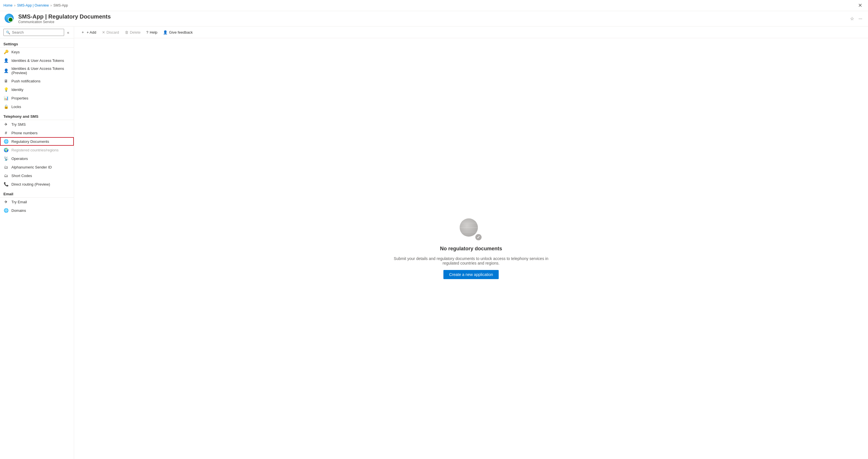 Image resolution: width=868 pixels, height=459 pixels. What do you see at coordinates (38, 61) in the screenshot?
I see `sidebar-item-identities-label: Identities & User Access Tokens` at bounding box center [38, 61].